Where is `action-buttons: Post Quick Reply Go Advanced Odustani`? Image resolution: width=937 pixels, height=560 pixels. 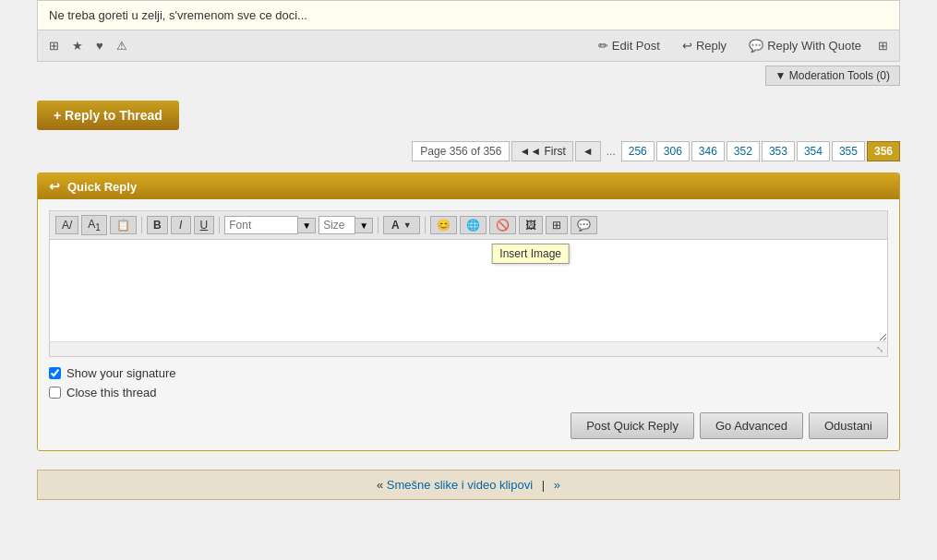
action-buttons: Post Quick Reply Go Advanced Odustani is located at coordinates (469, 426).